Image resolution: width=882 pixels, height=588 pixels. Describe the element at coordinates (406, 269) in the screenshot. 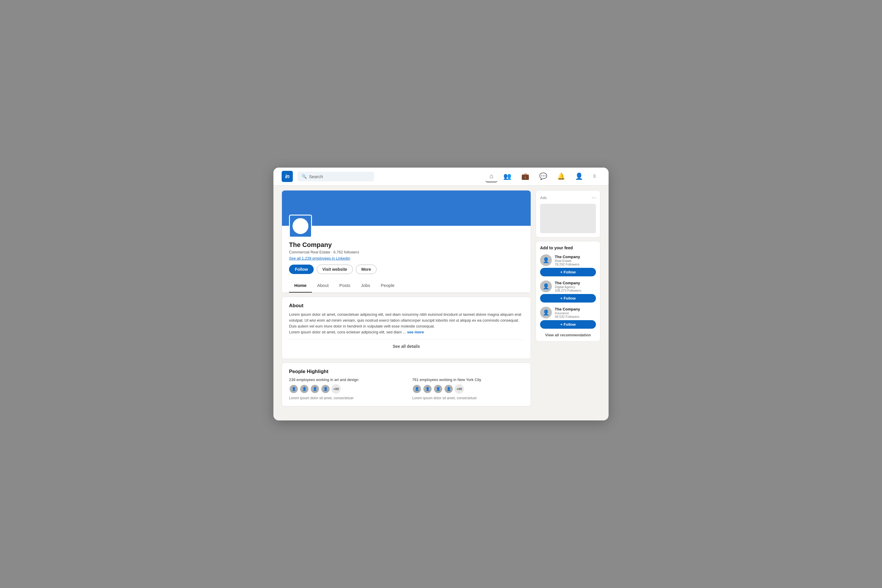

I see `company-actions: Follow Visit website More` at that location.